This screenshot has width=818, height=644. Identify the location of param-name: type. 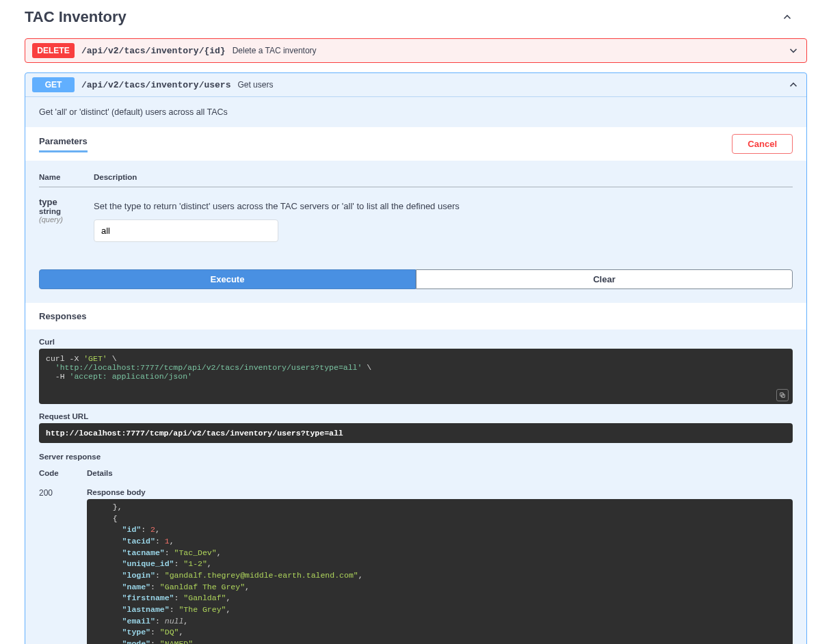
(66, 202).